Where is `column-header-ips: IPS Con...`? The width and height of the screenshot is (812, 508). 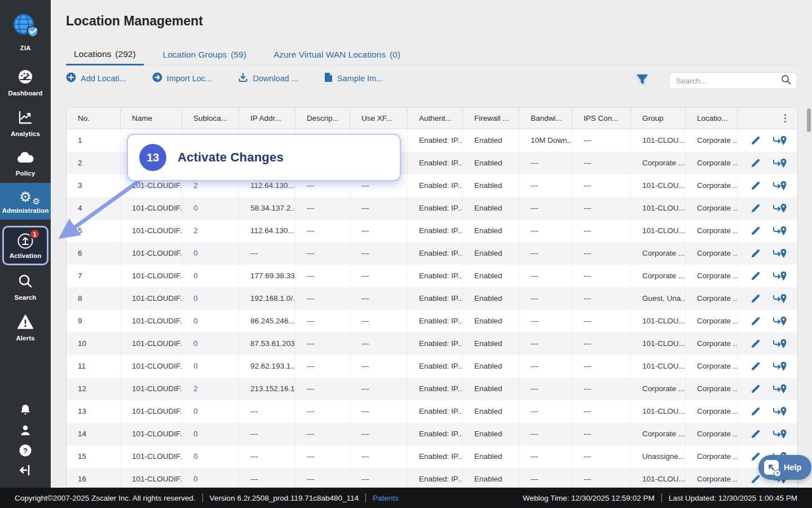
column-header-ips: IPS Con... is located at coordinates (602, 119).